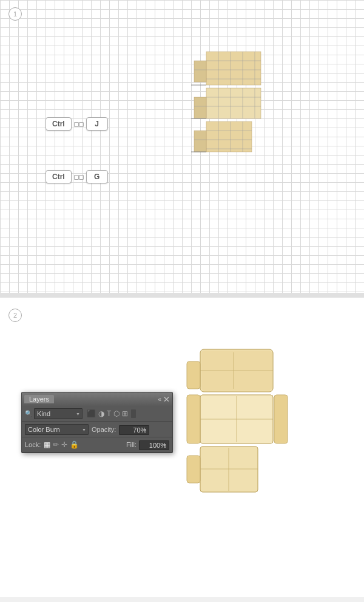 The image size is (364, 602). I want to click on opacity-wrapper, so click(134, 429).